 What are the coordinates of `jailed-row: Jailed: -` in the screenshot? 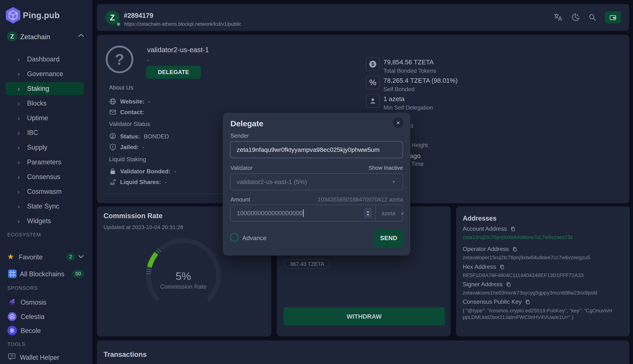 It's located at (127, 147).